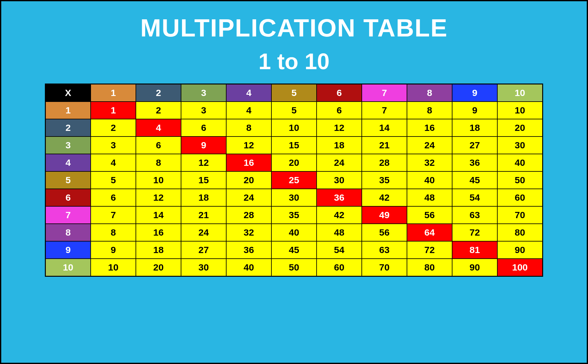 The height and width of the screenshot is (364, 588). What do you see at coordinates (294, 215) in the screenshot?
I see `cell-7x5: 35` at bounding box center [294, 215].